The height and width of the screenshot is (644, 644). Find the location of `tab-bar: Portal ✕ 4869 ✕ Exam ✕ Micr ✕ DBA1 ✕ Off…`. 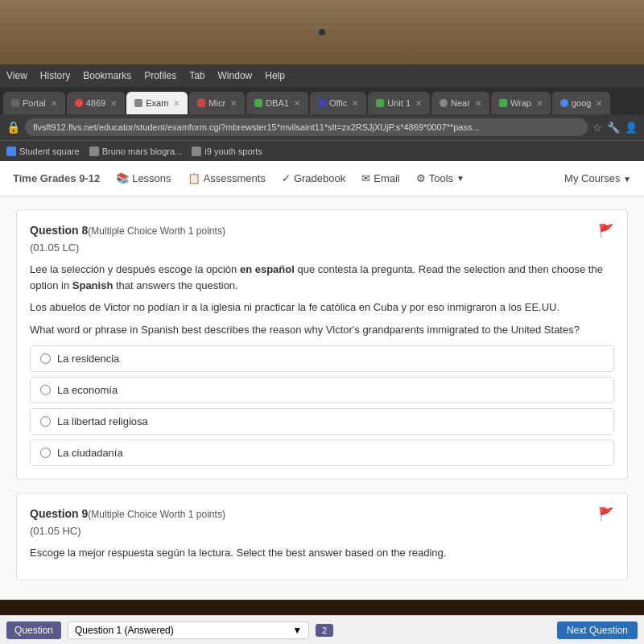

tab-bar: Portal ✕ 4869 ✕ Exam ✕ Micr ✕ DBA1 ✕ Off… is located at coordinates (322, 101).